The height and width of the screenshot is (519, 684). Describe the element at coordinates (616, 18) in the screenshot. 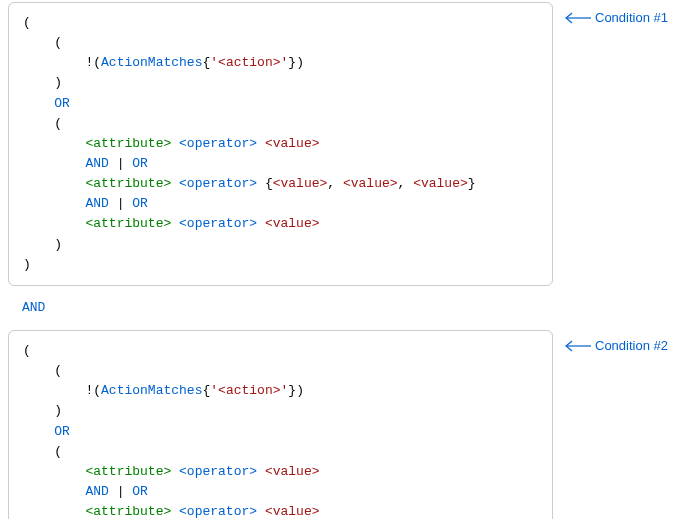

I see `condition-1-annotation: Condition #1` at that location.